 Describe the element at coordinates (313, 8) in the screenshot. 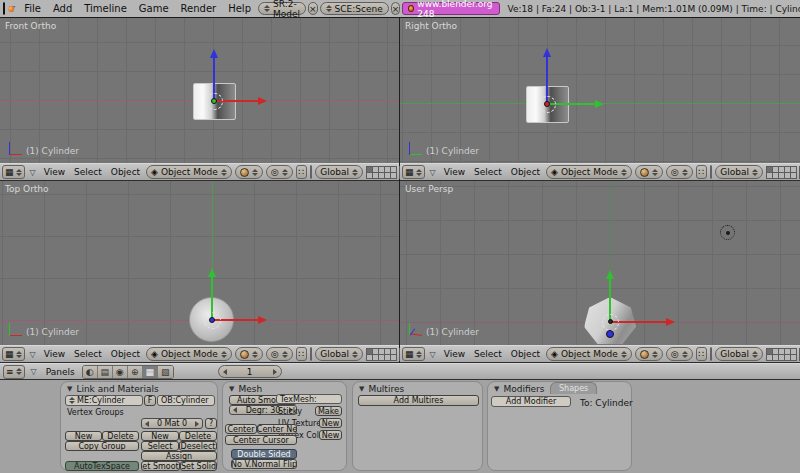

I see `screen-close-button: ×` at that location.